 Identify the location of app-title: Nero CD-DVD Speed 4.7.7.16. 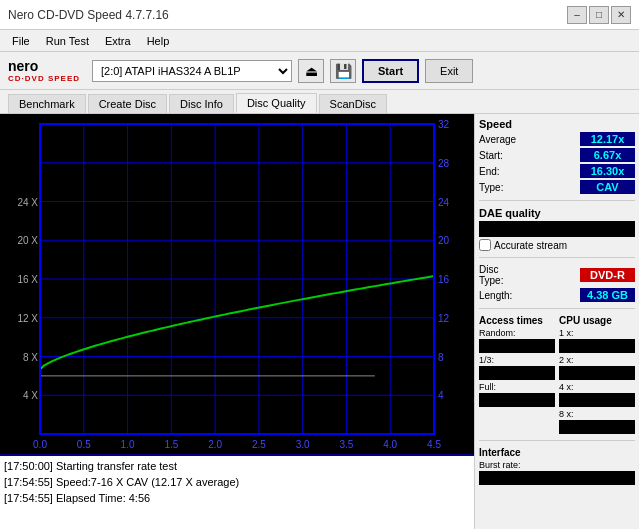
(88, 15).